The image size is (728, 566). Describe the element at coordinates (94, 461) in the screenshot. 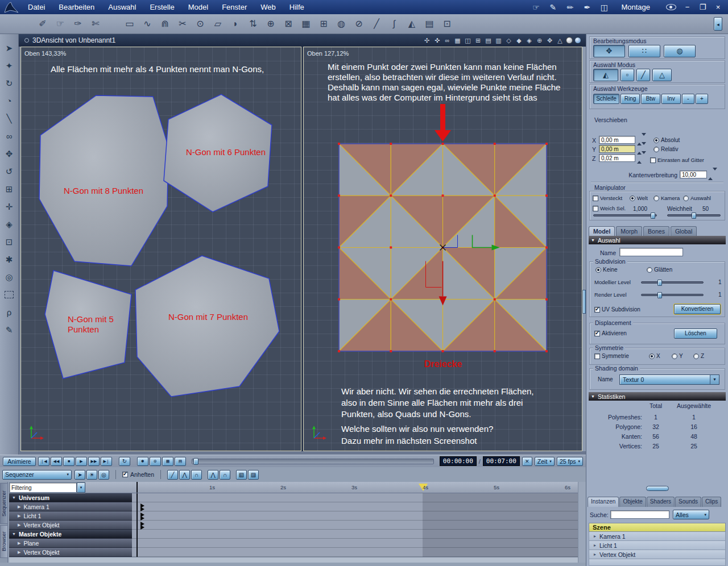

I see `next-frame-button: ▶▶` at that location.